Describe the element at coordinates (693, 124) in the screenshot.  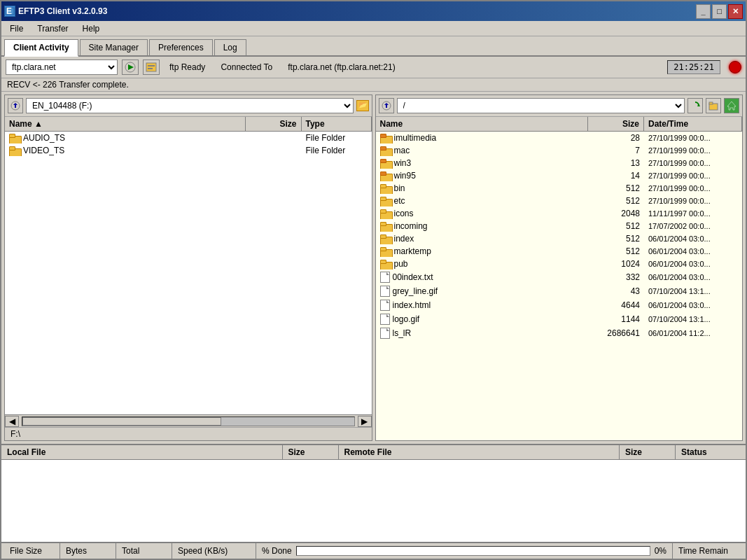
I see `remote-header-date: Date/Time` at that location.